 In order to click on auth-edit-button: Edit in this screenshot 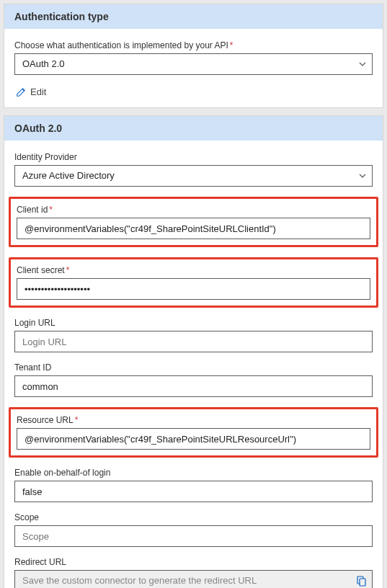, I will do `click(31, 92)`.